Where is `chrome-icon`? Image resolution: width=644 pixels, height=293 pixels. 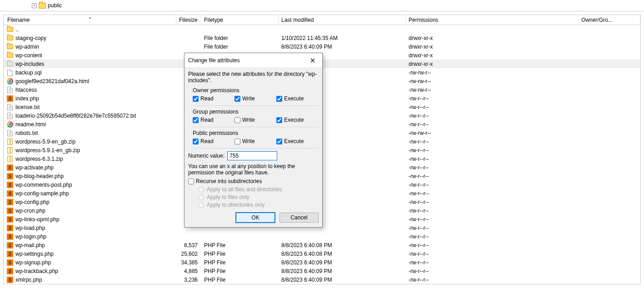 chrome-icon is located at coordinates (10, 124).